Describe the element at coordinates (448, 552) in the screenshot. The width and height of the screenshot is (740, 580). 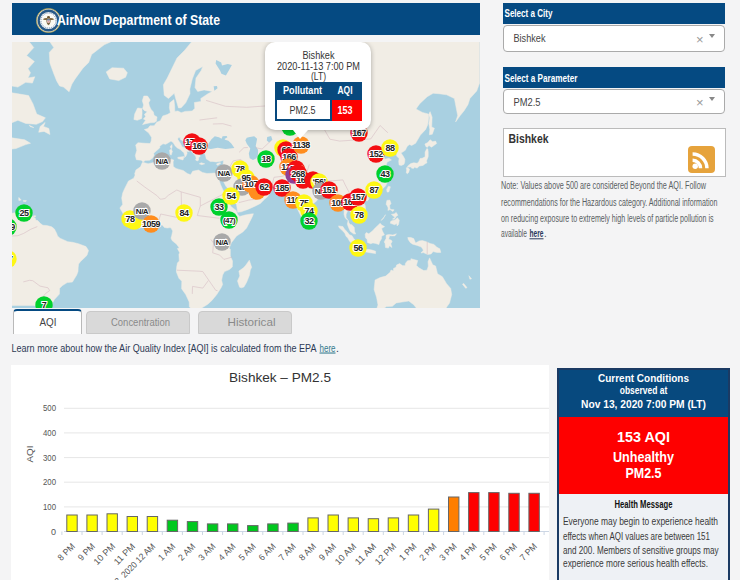
I see `svg-text: 3 PM` at that location.